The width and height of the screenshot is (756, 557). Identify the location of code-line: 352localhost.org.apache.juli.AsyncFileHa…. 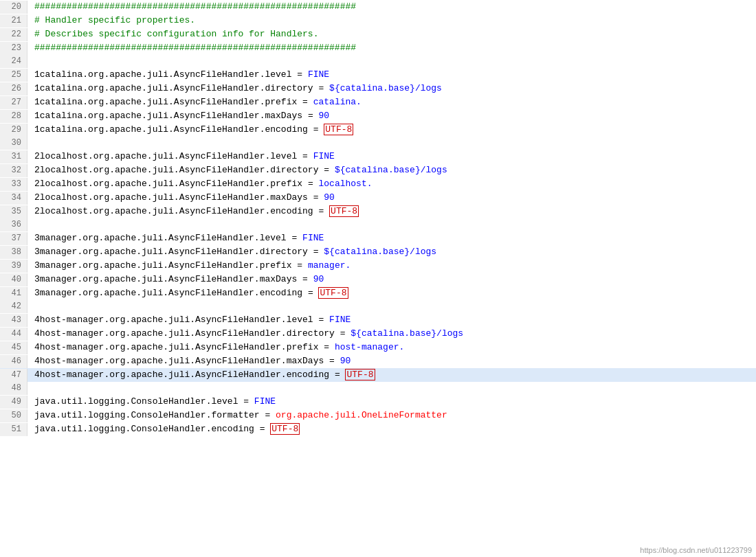
(378, 212).